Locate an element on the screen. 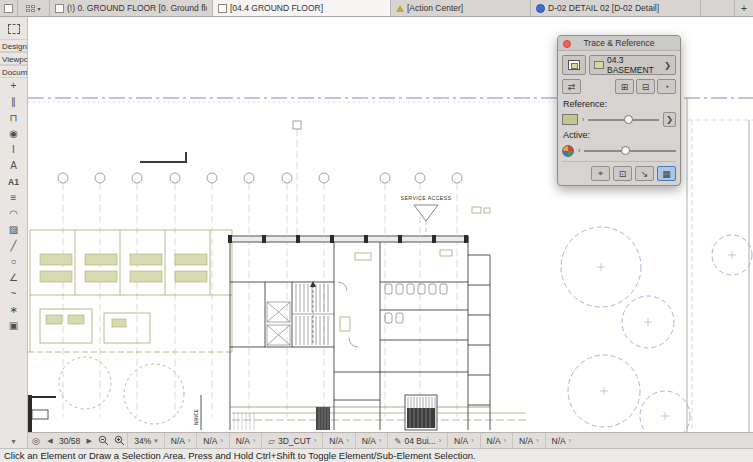 The width and height of the screenshot is (753, 462). duplicate-reference-button: ⊡ is located at coordinates (622, 174).